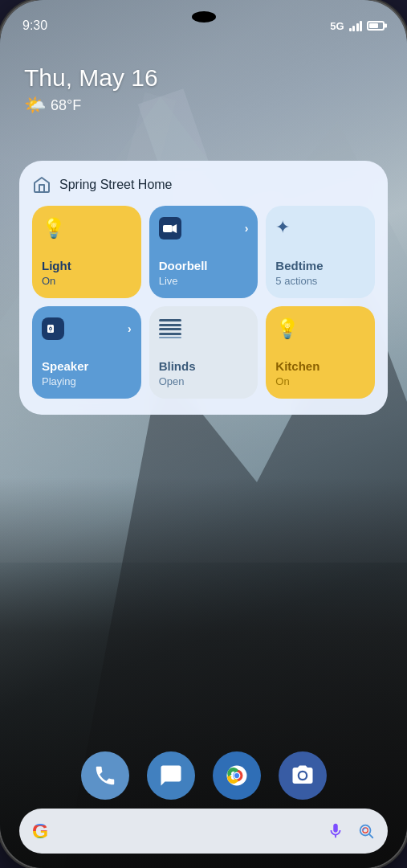 The width and height of the screenshot is (407, 868). What do you see at coordinates (320, 266) in the screenshot?
I see `bedtime-label: Bedtime` at bounding box center [320, 266].